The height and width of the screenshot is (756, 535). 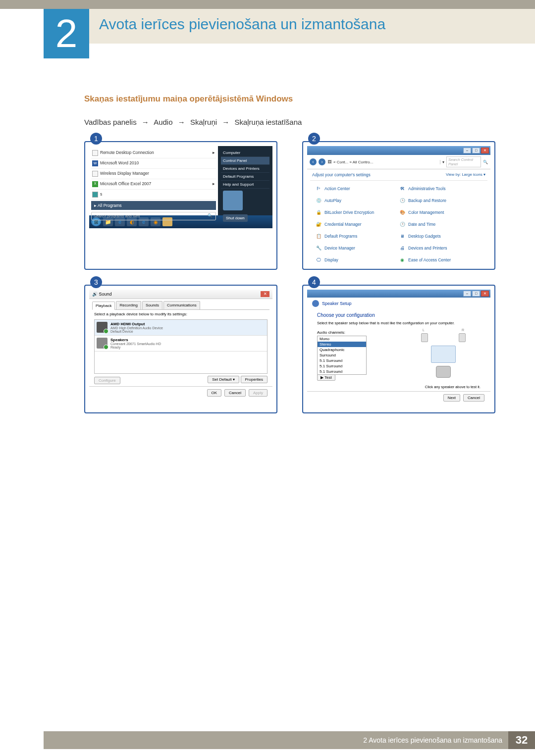 I want to click on cp-gadgets: 🖥Desktop Gadgets, so click(x=441, y=236).